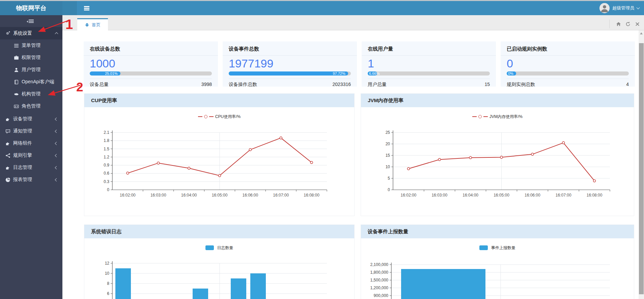  Describe the element at coordinates (497, 262) in the screenshot. I see `panel-device-event-reports: 设备事件上报数量 事件上报数量 0300,000600,000900,0001,…` at that location.